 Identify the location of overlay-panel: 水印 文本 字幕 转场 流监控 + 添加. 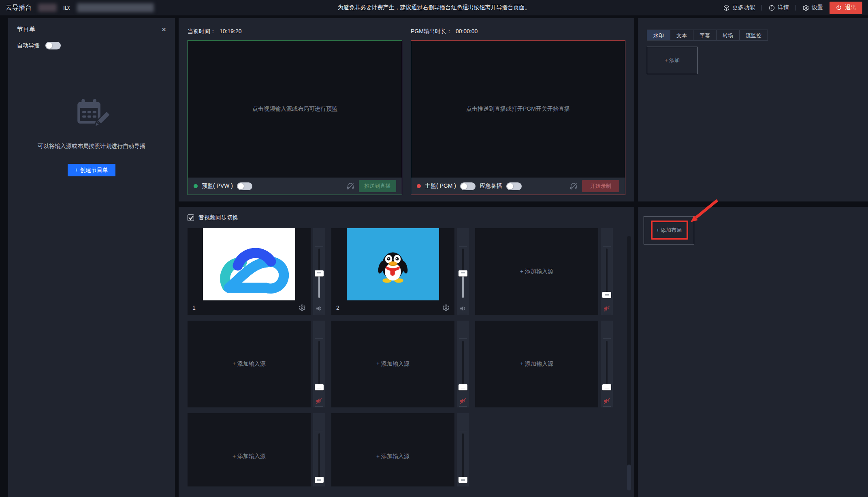
(753, 110).